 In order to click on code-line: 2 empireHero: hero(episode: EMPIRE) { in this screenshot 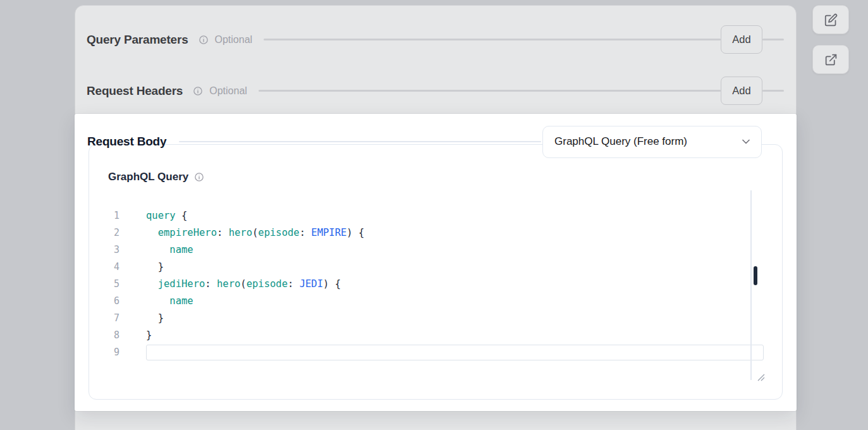, I will do `click(426, 233)`.